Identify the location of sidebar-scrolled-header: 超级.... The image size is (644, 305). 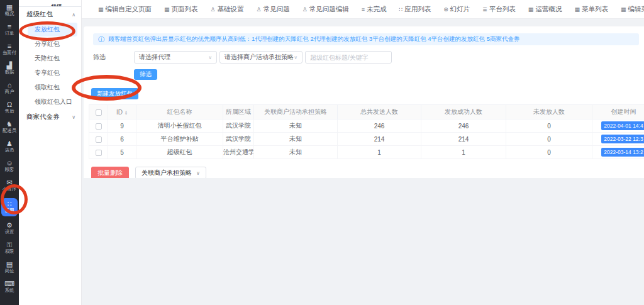
(50, 4).